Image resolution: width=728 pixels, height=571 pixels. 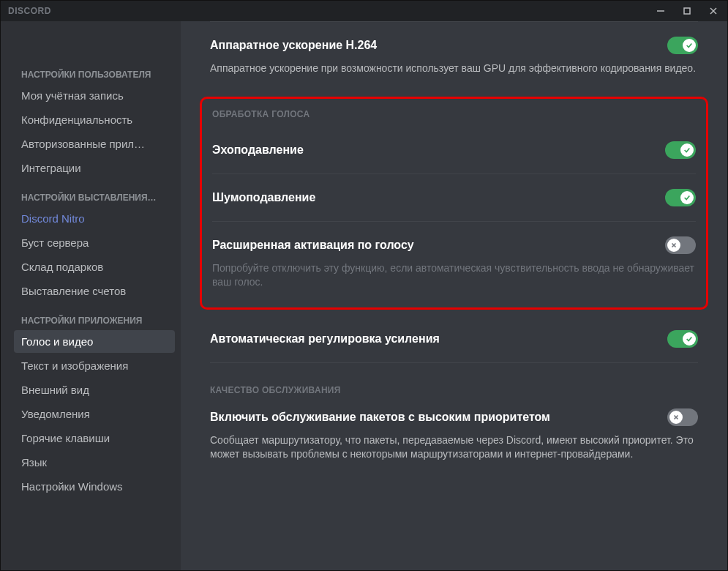 What do you see at coordinates (94, 389) in the screenshot?
I see `sidebar-item-appearance: Внешний вид` at bounding box center [94, 389].